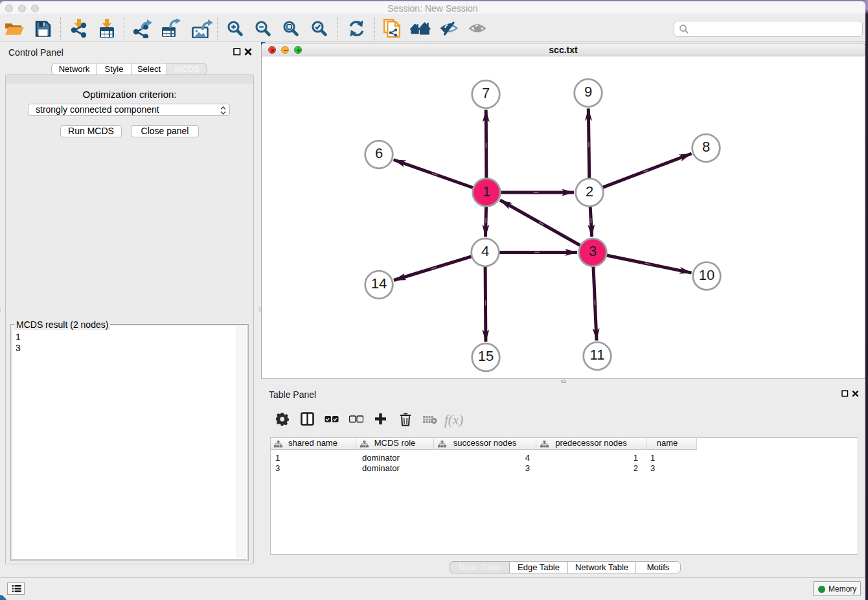  Describe the element at coordinates (706, 146) in the screenshot. I see `svg-text: 8` at that location.